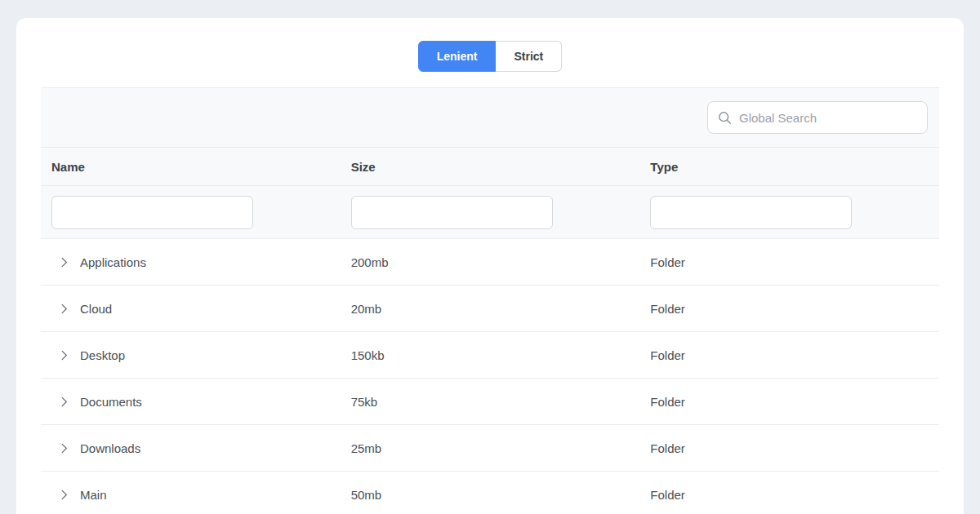 Image resolution: width=980 pixels, height=514 pixels. What do you see at coordinates (93, 494) in the screenshot?
I see `file-name: Main` at bounding box center [93, 494].